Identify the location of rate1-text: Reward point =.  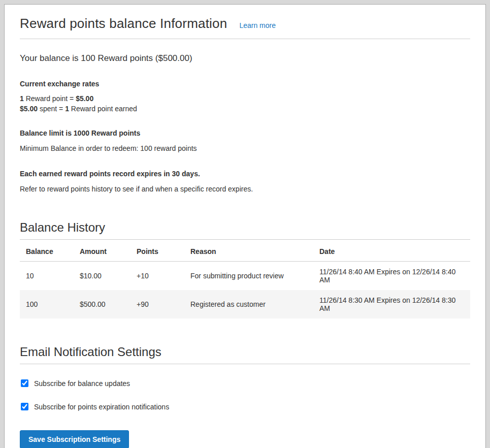
(50, 99).